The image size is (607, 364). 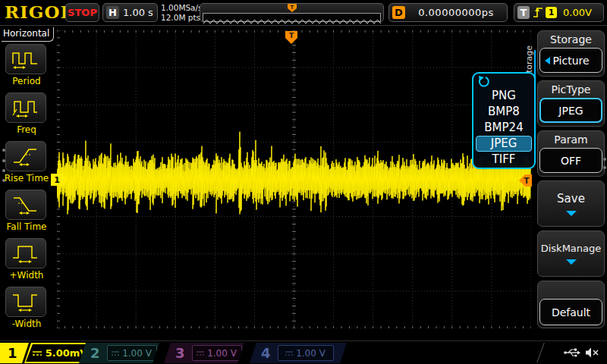 I want to click on preview-window, so click(x=291, y=17).